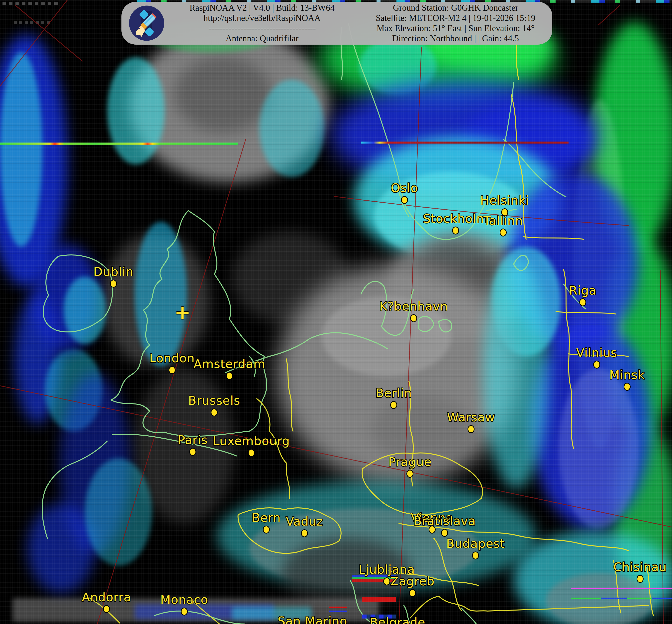  What do you see at coordinates (147, 23) in the screenshot?
I see `raspinoaa-logo` at bounding box center [147, 23].